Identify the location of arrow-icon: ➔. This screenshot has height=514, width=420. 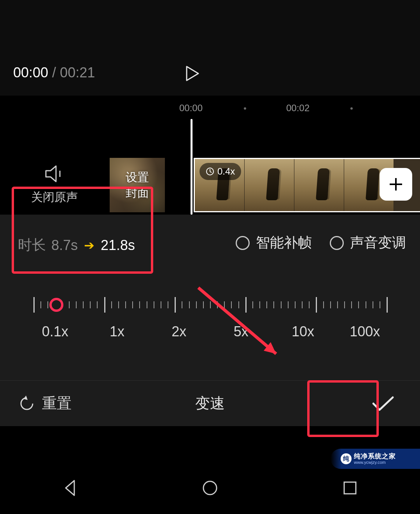
(89, 245).